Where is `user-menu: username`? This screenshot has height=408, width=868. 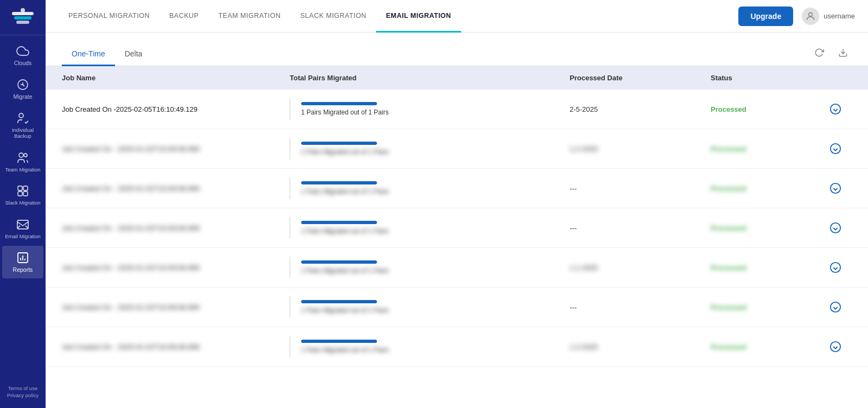 user-menu: username is located at coordinates (828, 16).